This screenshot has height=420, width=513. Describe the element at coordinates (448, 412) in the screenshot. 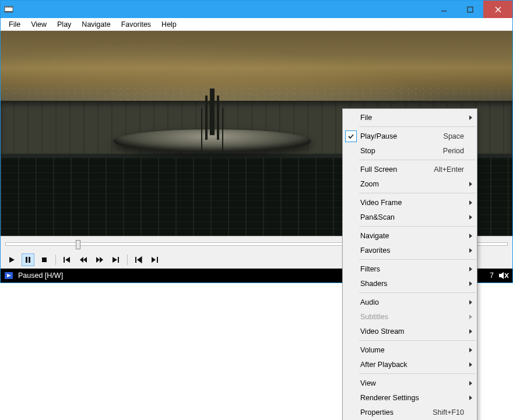

I see `context-menu-accelerator: Shift+F10` at that location.